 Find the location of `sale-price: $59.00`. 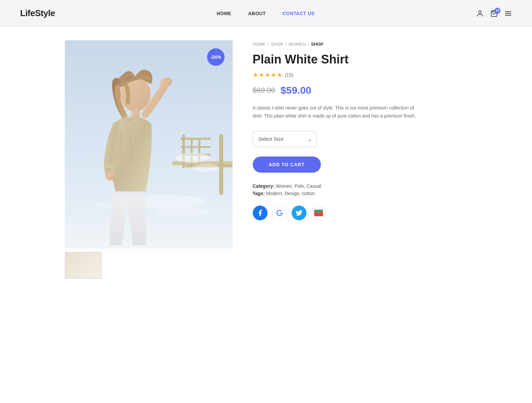

sale-price: $59.00 is located at coordinates (296, 90).